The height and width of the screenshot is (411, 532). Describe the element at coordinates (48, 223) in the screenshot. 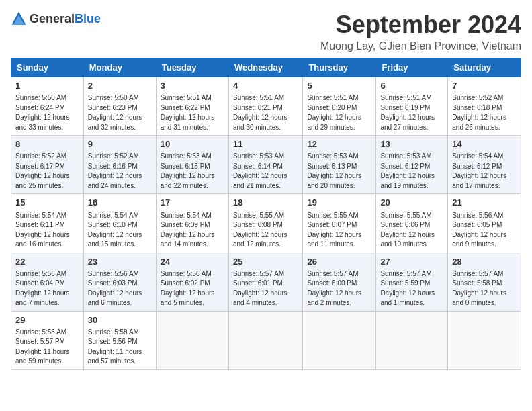

I see `calendar-cell: 15Sunrise: 5:54 AMSunset: 6:11 PMDayligh…` at that location.